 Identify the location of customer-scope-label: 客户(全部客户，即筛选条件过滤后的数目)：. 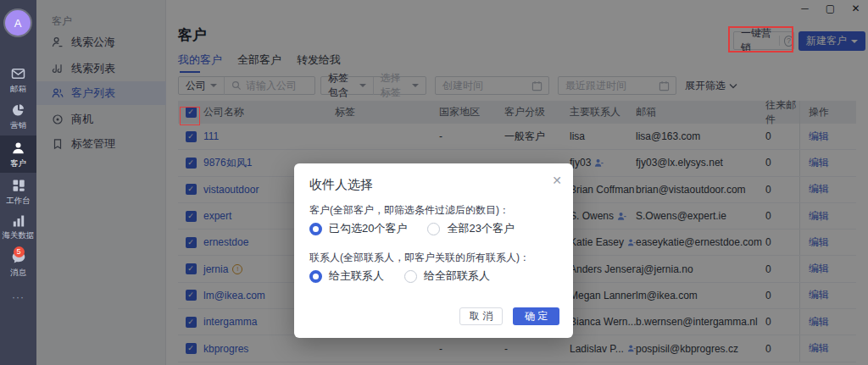
(409, 210).